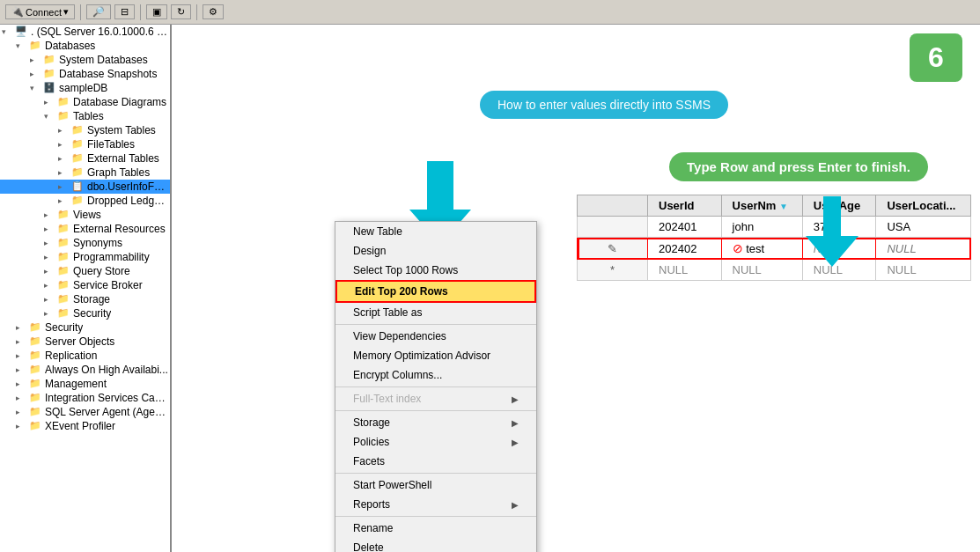 This screenshot has height=552, width=980. I want to click on tree-item-21: ▸📁Security, so click(85, 328).